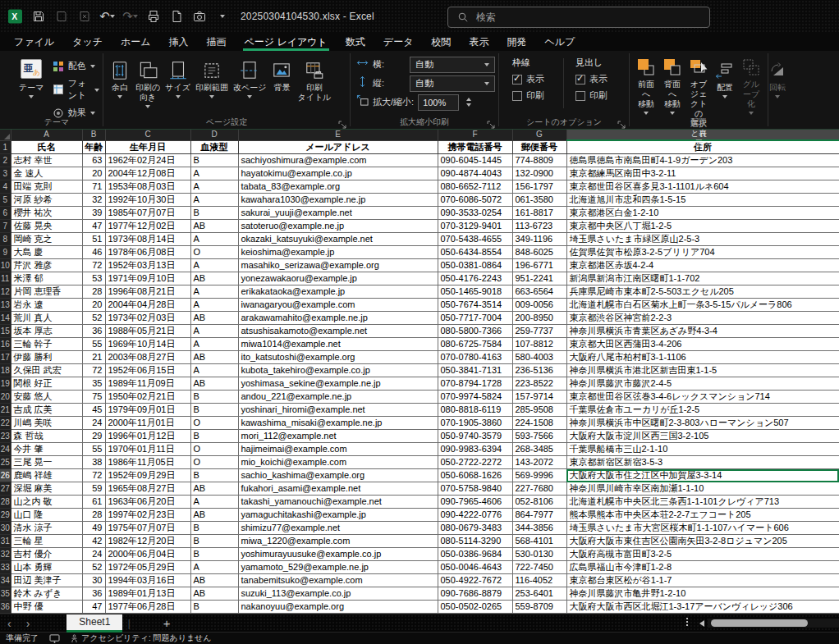  Describe the element at coordinates (5, 135) in the screenshot. I see `select-all-corner` at that location.